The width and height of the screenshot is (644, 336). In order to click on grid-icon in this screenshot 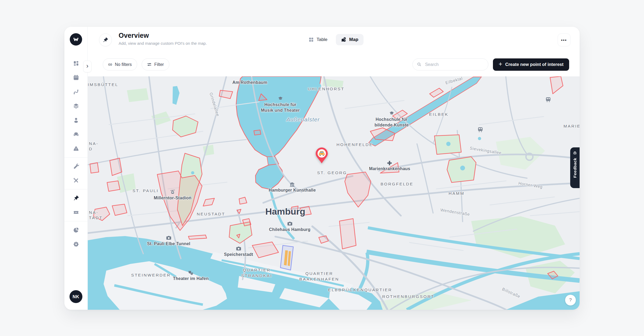, I will do `click(311, 40)`.